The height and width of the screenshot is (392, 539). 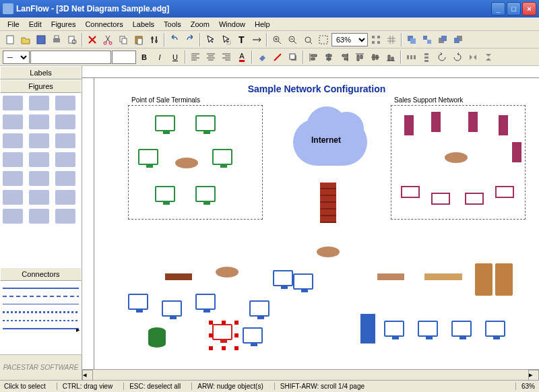 I want to click on bring-front-button, so click(x=443, y=40).